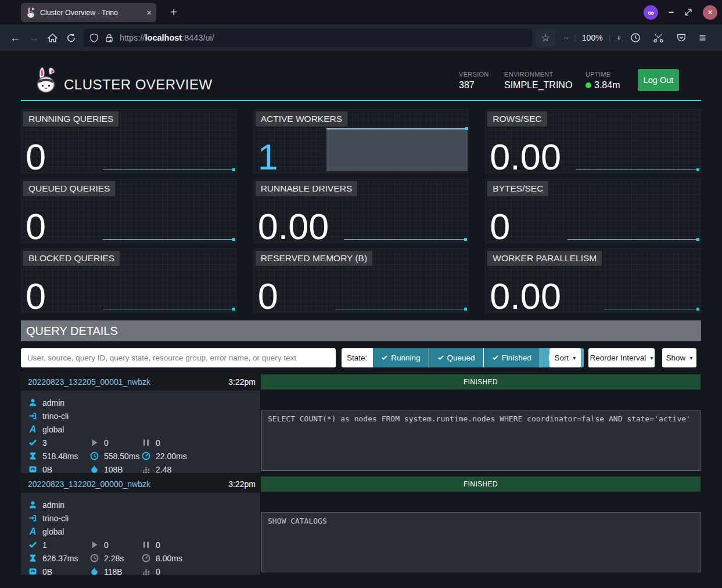  I want to click on state-filter-group: State: Running Queued Finished Failed ▾, so click(462, 358).